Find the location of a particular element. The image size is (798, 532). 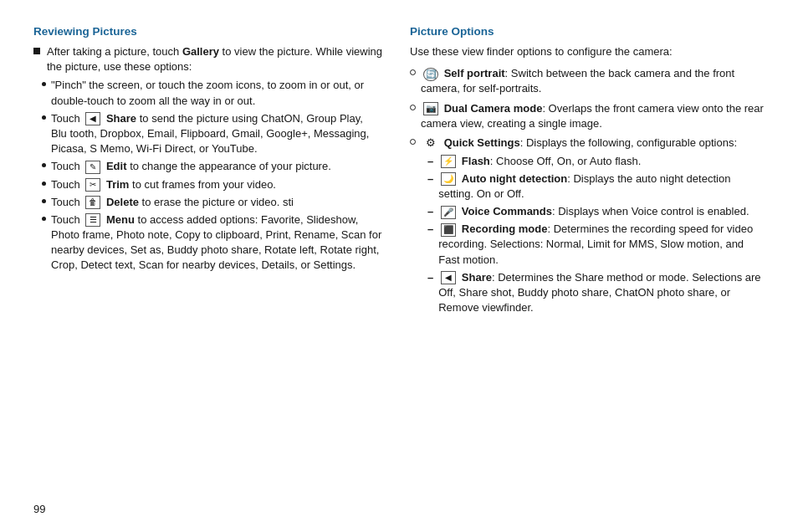

flash-icon: ⚡ is located at coordinates (448, 161).